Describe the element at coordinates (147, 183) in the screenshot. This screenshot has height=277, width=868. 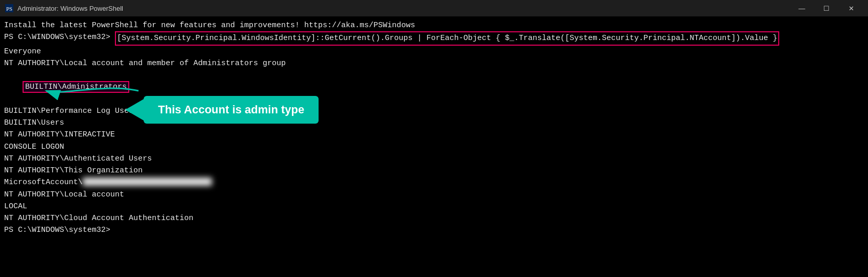
I see `blurred-account: ████████████████████████████` at that location.